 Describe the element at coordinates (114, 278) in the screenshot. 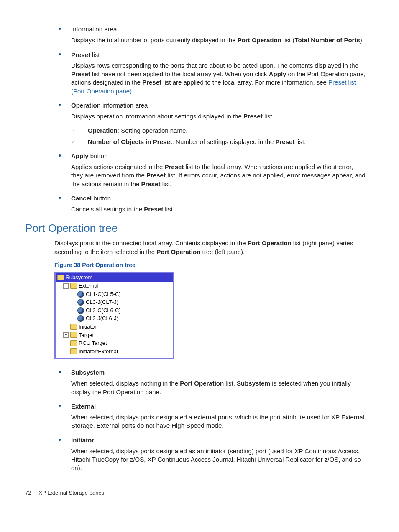

I see `tree-root-row: Subsystem` at that location.